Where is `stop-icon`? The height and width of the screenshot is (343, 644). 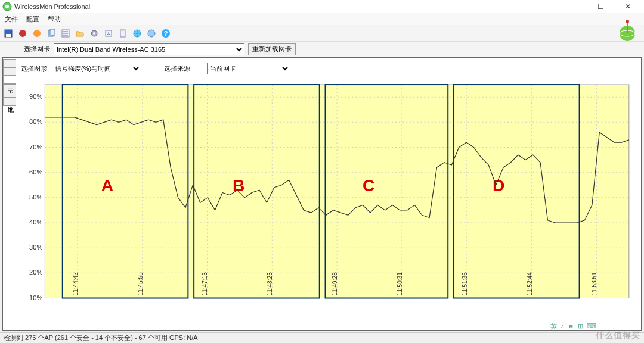 stop-icon is located at coordinates (37, 33).